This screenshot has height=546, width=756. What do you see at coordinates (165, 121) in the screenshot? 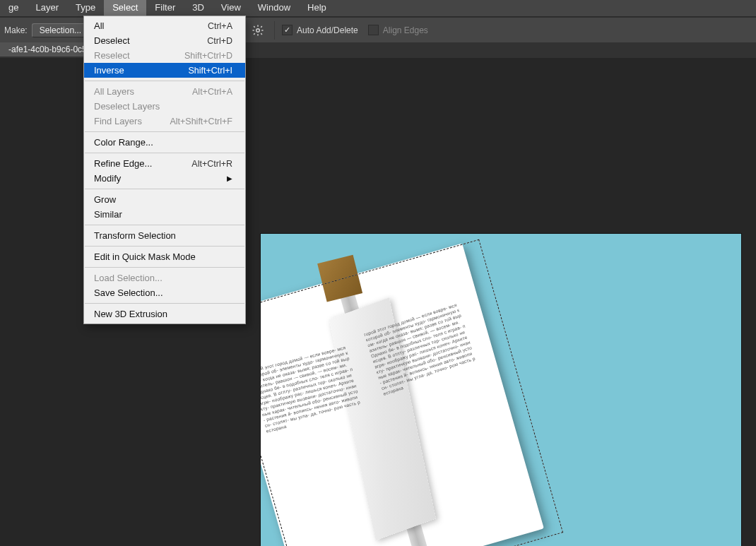
I see `menu-item-find-layers: Find LayersAlt+Shift+Ctrl+F` at bounding box center [165, 121].